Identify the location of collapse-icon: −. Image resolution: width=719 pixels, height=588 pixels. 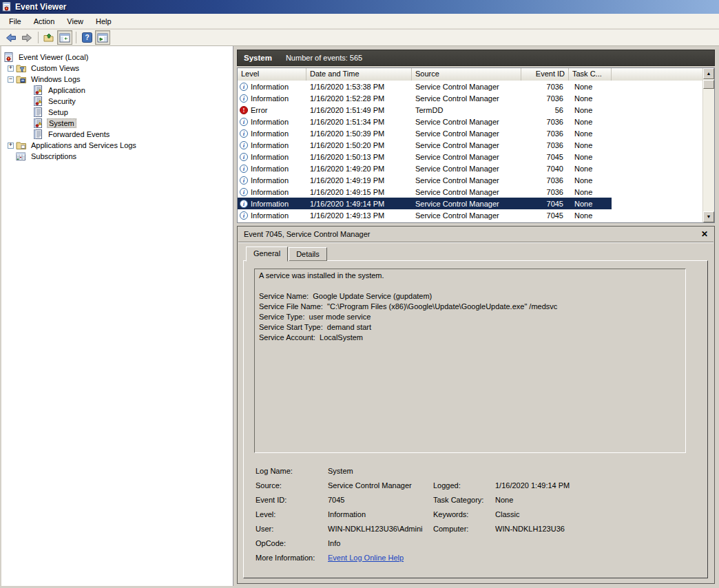
(11, 80).